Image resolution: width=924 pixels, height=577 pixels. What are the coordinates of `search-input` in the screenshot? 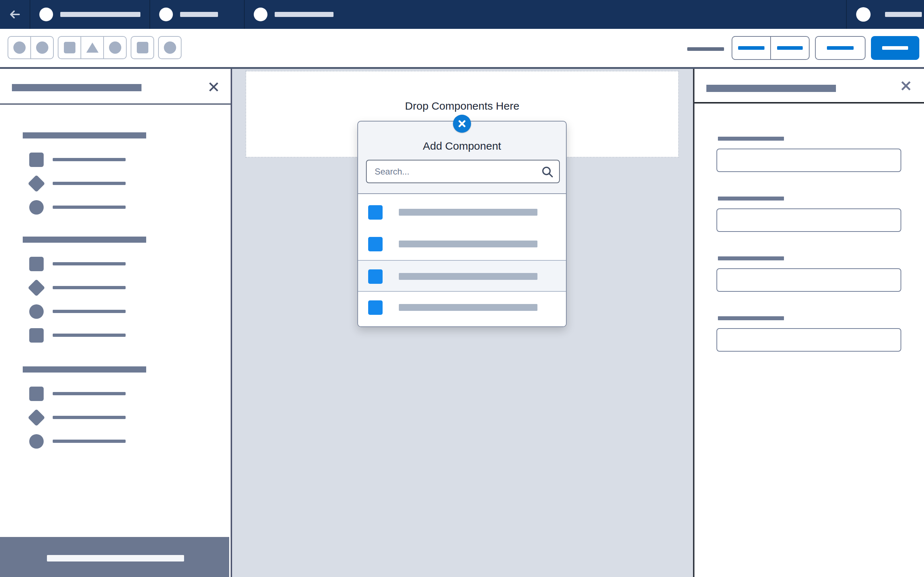 It's located at (463, 172).